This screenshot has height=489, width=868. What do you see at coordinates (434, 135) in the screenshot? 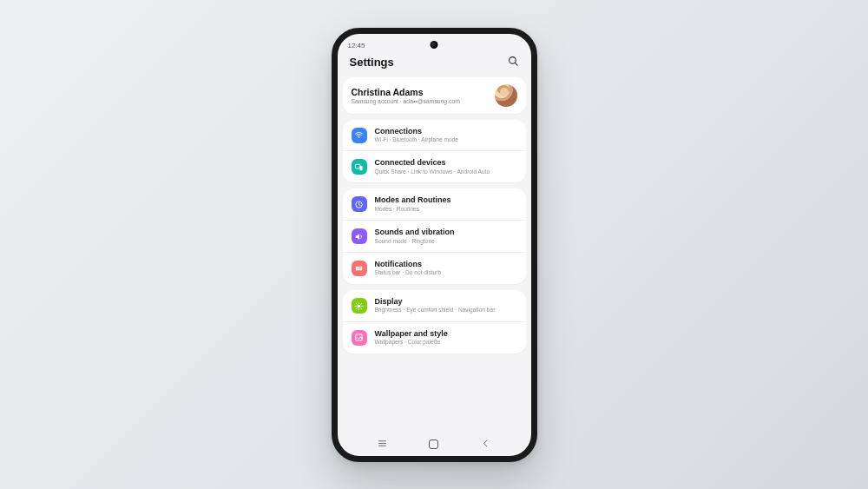
I see `settings-row-connections: Connections Wi-Fi · Bluetooth · Airplane…` at bounding box center [434, 135].